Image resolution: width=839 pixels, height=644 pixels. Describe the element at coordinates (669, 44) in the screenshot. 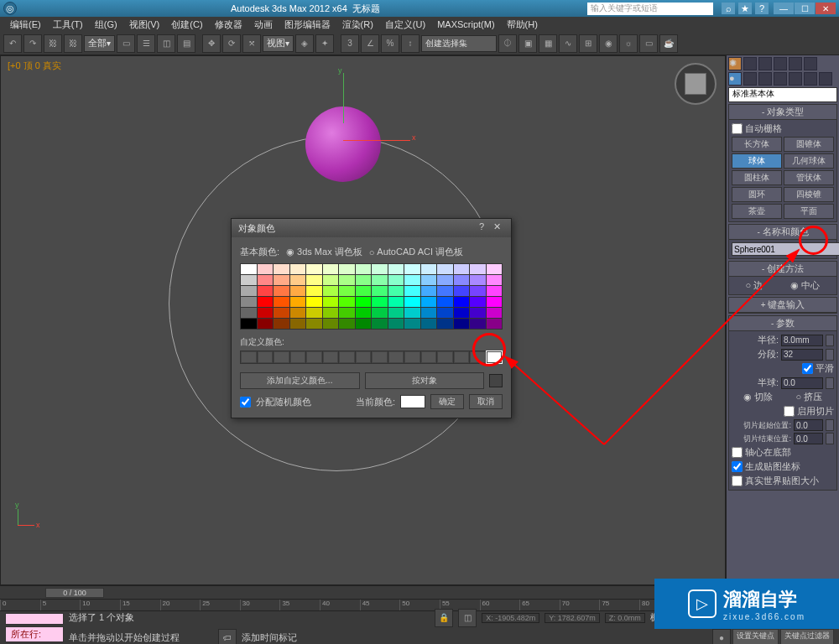

I see `render-button: ☕` at that location.